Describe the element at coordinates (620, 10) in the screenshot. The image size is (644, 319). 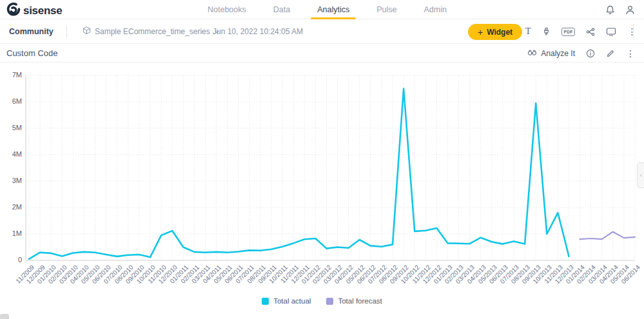
I see `nav-right-icons` at that location.